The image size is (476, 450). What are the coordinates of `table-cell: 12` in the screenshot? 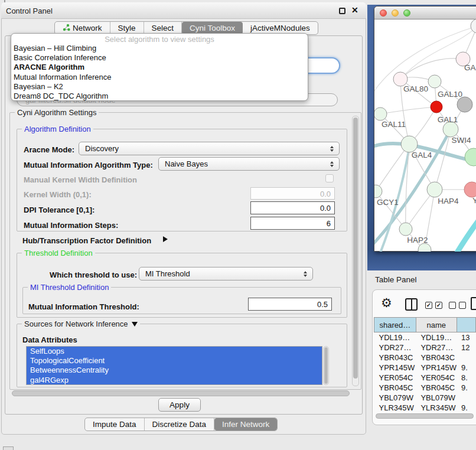 It's located at (466, 347).